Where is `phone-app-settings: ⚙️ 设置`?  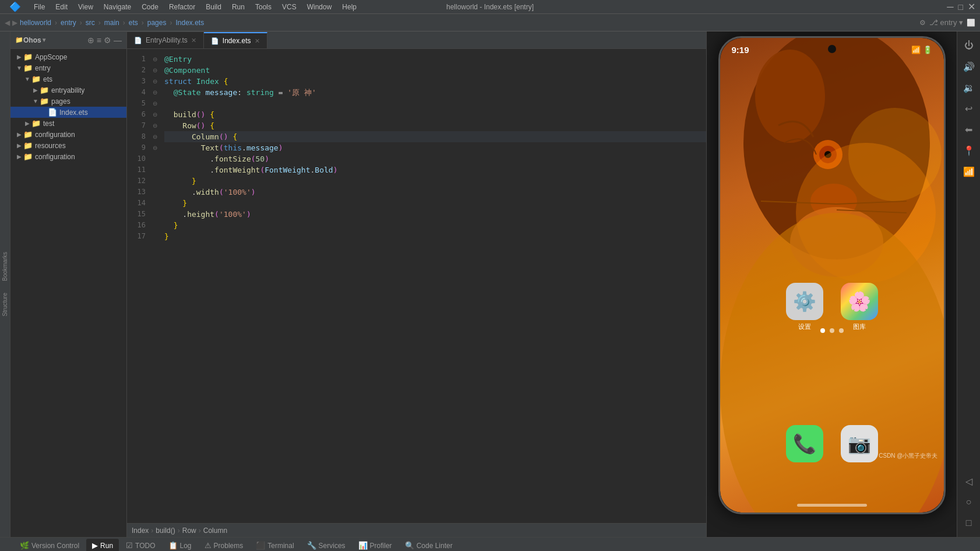
phone-app-settings: ⚙️ 设置 is located at coordinates (805, 307).